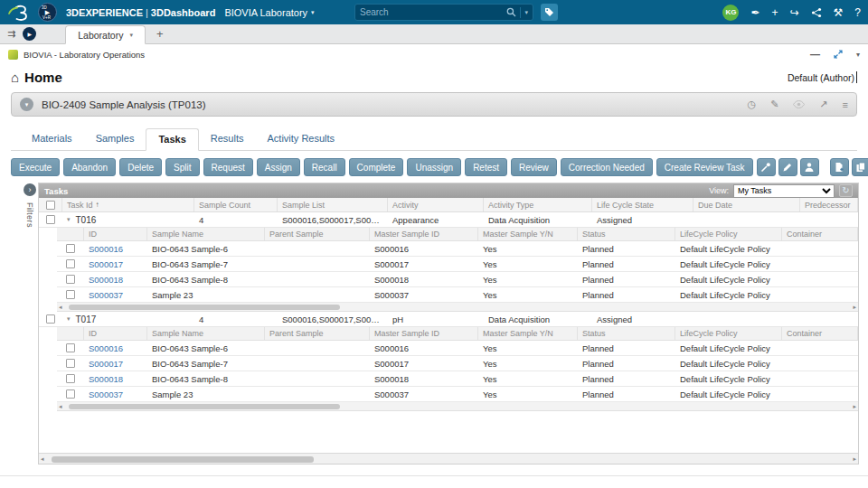 This screenshot has height=488, width=868. What do you see at coordinates (27, 105) in the screenshot?
I see `collapse-panel-icon: ▾` at bounding box center [27, 105].